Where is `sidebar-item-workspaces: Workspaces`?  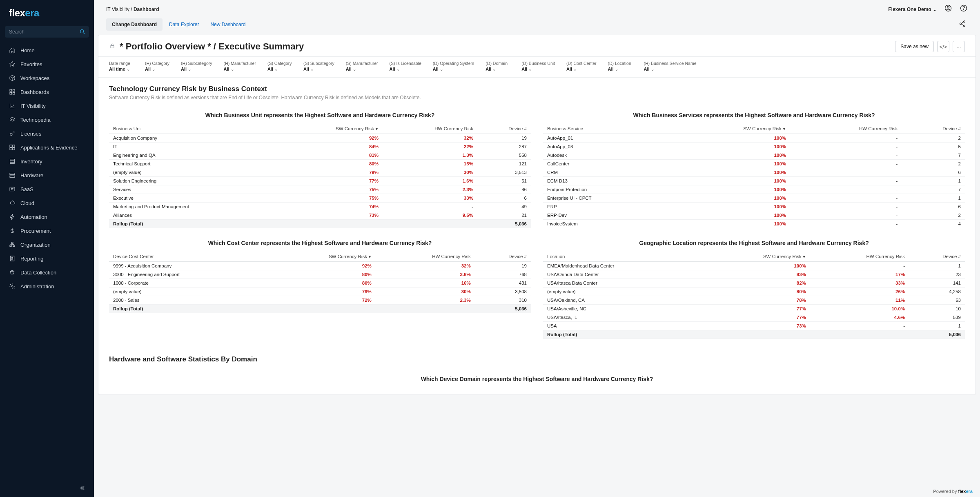 sidebar-item-workspaces: Workspaces is located at coordinates (47, 78).